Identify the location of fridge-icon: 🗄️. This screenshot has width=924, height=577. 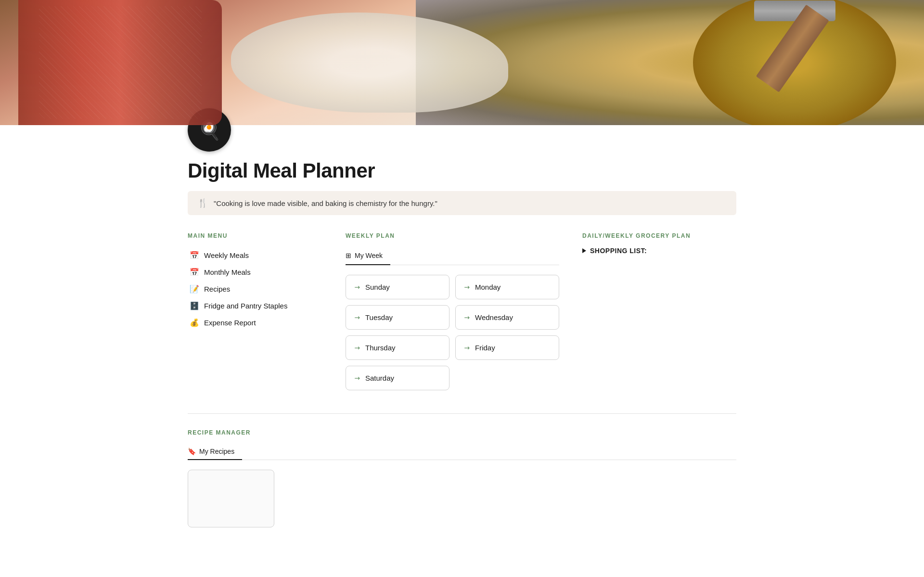
(194, 306).